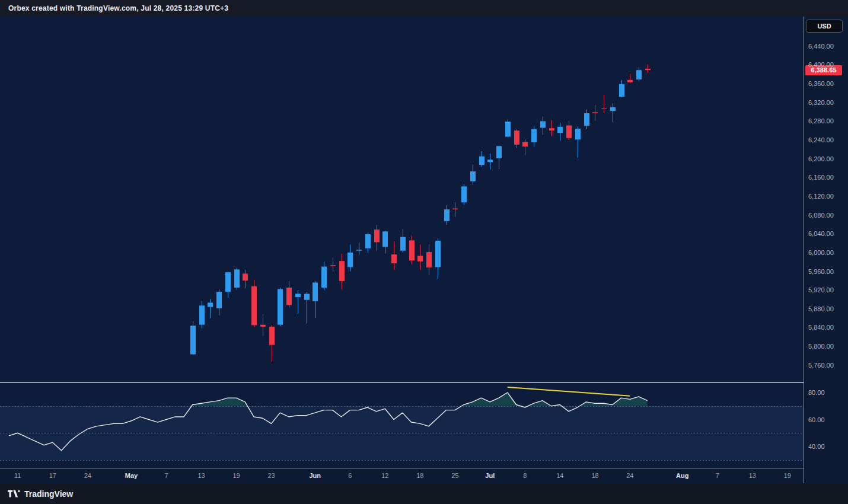  Describe the element at coordinates (53, 476) in the screenshot. I see `time-axis-label: 17` at that location.